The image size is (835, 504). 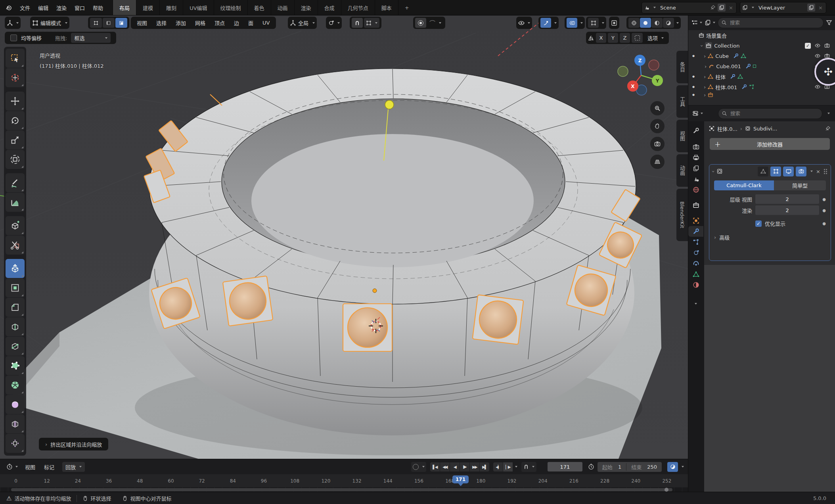 I want to click on proportional-falloff-dropdown: ⌒, so click(x=435, y=23).